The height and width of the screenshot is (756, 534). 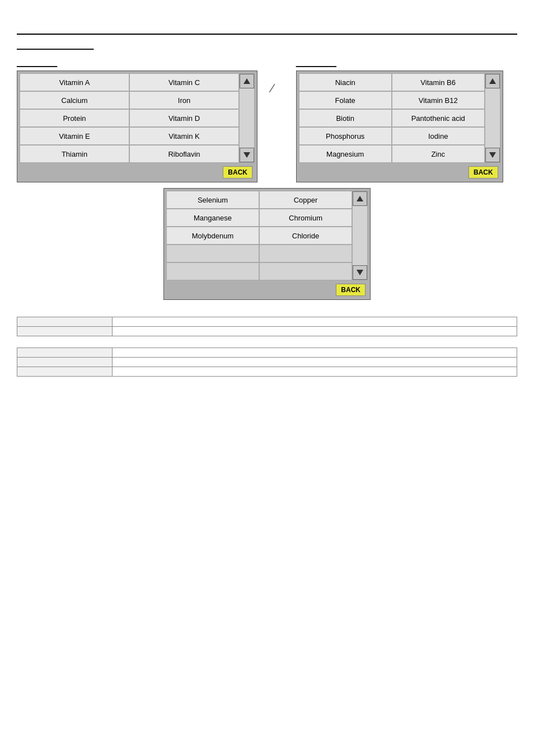 What do you see at coordinates (484, 172) in the screenshot?
I see `panel2-back-button: BACK` at bounding box center [484, 172].